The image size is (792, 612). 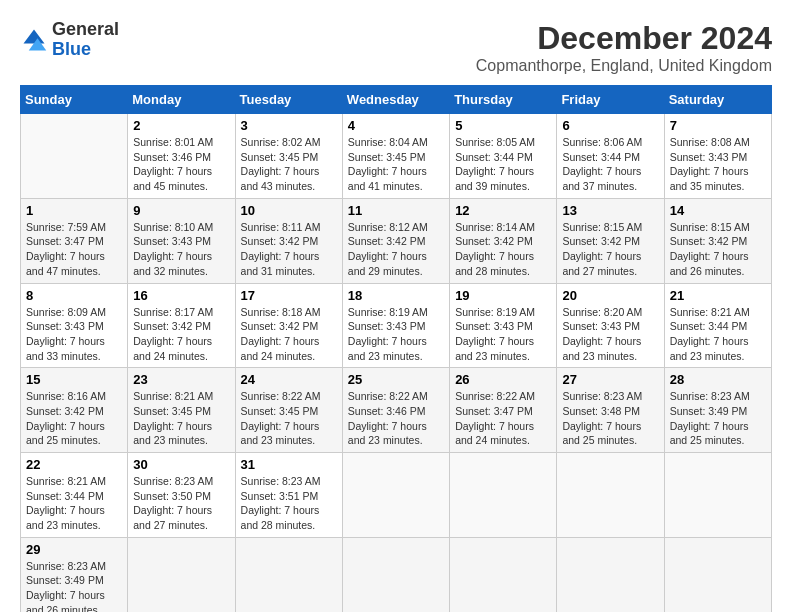 What do you see at coordinates (396, 574) in the screenshot?
I see `calendar-week-row: 29Sunrise: 8:23 AMSunset: 3:49 PMDayligh…` at bounding box center [396, 574].